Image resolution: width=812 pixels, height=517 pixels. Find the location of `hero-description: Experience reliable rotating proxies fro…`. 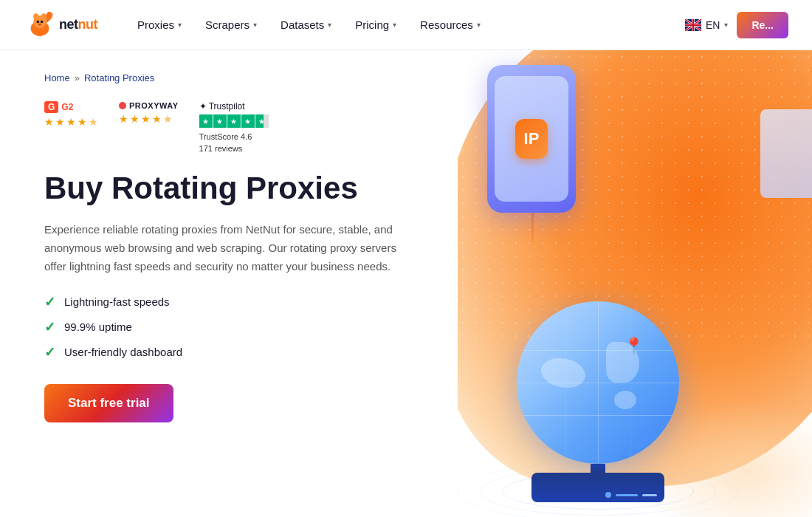

hero-description: Experience reliable rotating proxies fro… is located at coordinates (221, 248).